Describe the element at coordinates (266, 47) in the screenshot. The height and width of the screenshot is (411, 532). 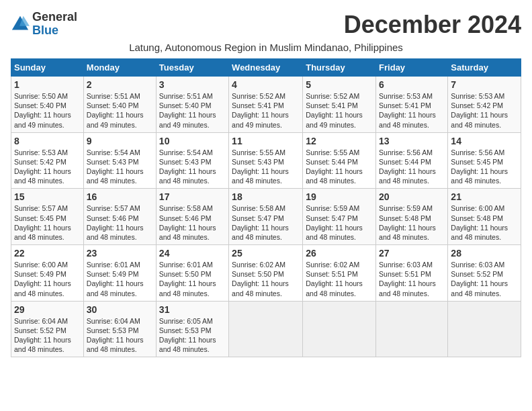
I see `subtitle: Latung, Autonomous Region in Muslim Mind…` at that location.